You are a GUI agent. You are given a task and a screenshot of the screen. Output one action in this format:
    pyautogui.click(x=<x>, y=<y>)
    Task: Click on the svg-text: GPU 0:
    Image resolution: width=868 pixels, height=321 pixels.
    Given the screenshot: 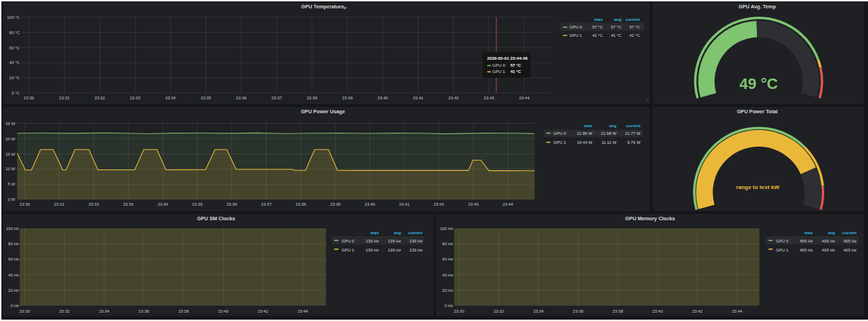 What is the action you would take?
    pyautogui.click(x=499, y=65)
    